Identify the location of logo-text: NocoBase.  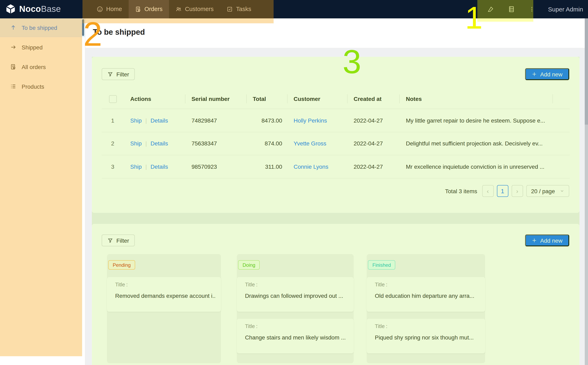
(40, 9).